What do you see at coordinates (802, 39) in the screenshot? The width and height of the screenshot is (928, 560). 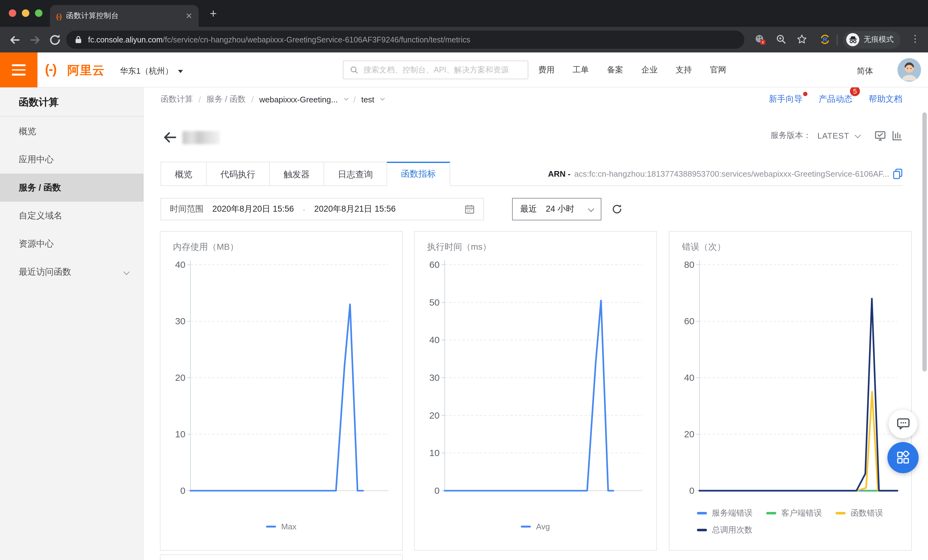 I see `bookmark-star-icon` at bounding box center [802, 39].